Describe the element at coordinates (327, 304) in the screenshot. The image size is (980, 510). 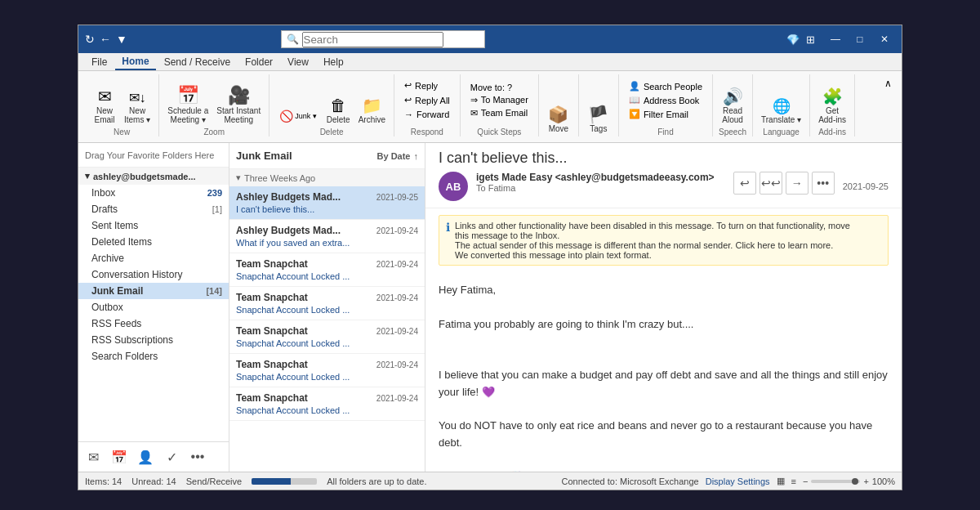
I see `email-item-3: Team Snapchat 2021-09-24 Snapchat Accoun…` at that location.